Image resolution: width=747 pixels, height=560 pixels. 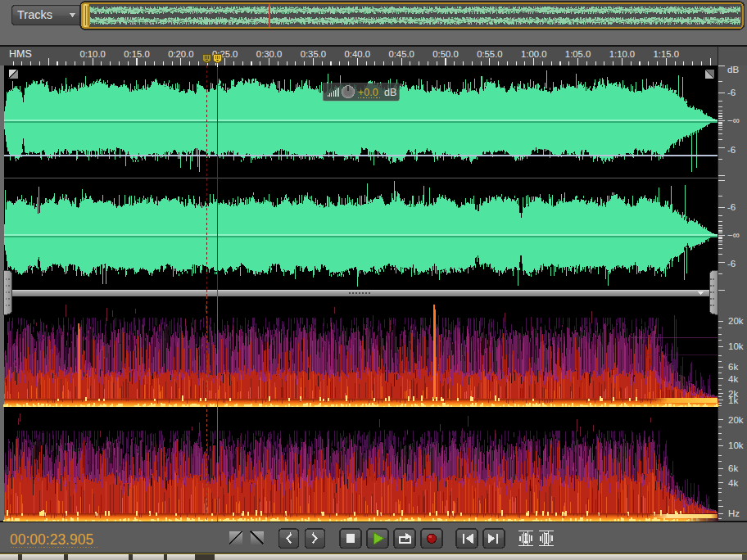 What do you see at coordinates (313, 54) in the screenshot?
I see `svg-text: 0:35.0` at bounding box center [313, 54].